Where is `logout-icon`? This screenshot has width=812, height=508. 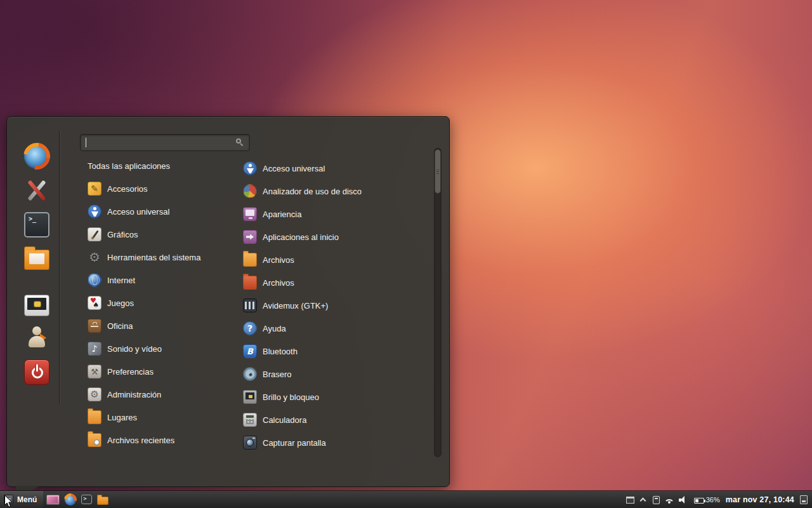
logout-icon is located at coordinates (37, 338).